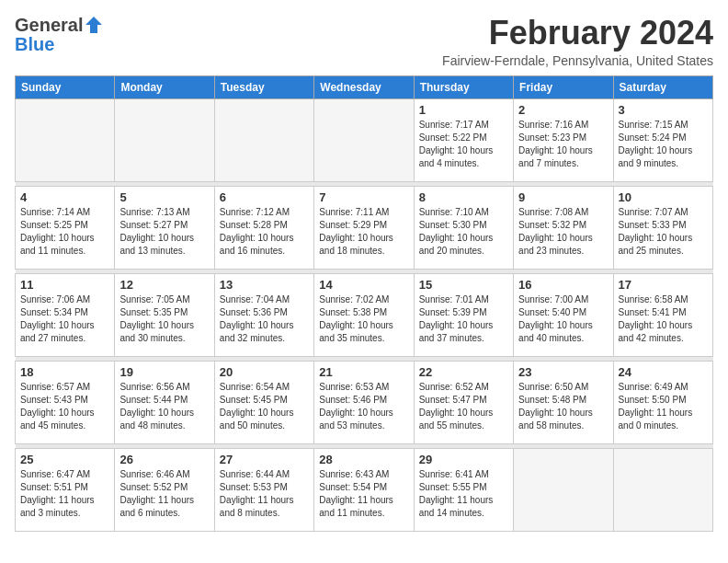  What do you see at coordinates (463, 460) in the screenshot?
I see `day-number: 29` at bounding box center [463, 460].